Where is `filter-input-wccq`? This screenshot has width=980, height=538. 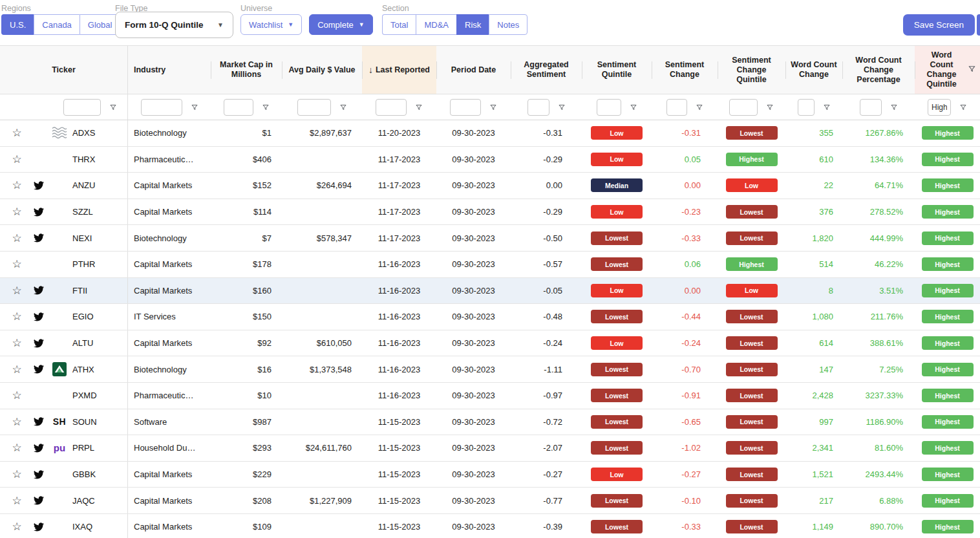 filter-input-wccq is located at coordinates (939, 107).